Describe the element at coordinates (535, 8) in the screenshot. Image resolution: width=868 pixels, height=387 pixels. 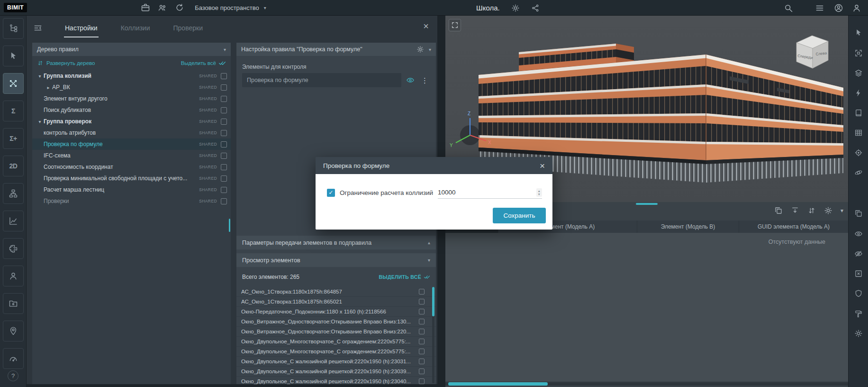
I see `share-icon` at that location.